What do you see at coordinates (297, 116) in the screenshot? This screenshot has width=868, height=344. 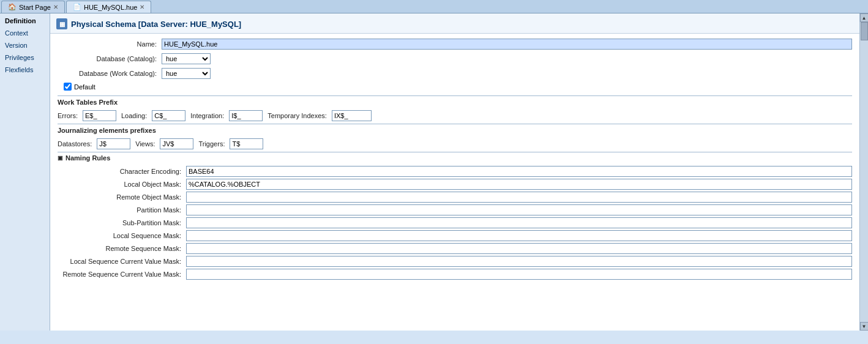 I see `temp-indexes-label: Temporary Indexes:` at bounding box center [297, 116].